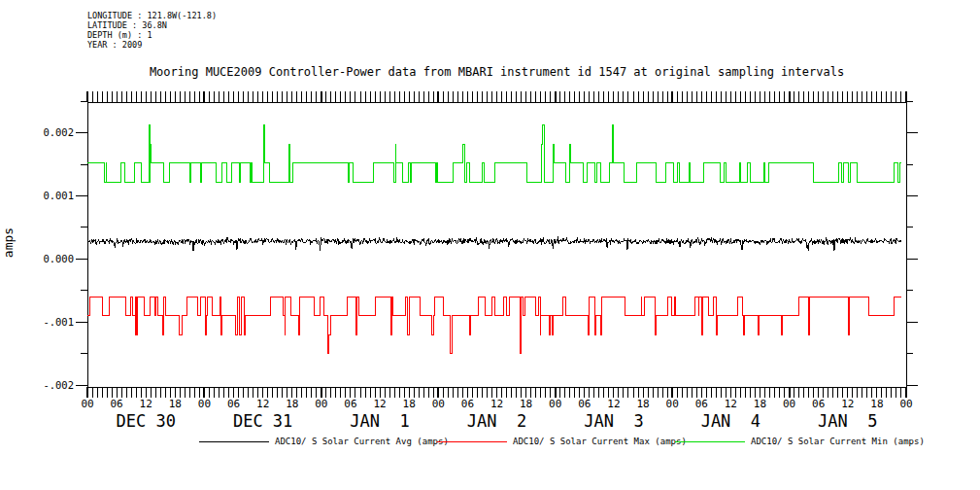 This screenshot has height=490, width=980. Describe the element at coordinates (494, 154) in the screenshot. I see `series-line-min` at that location.